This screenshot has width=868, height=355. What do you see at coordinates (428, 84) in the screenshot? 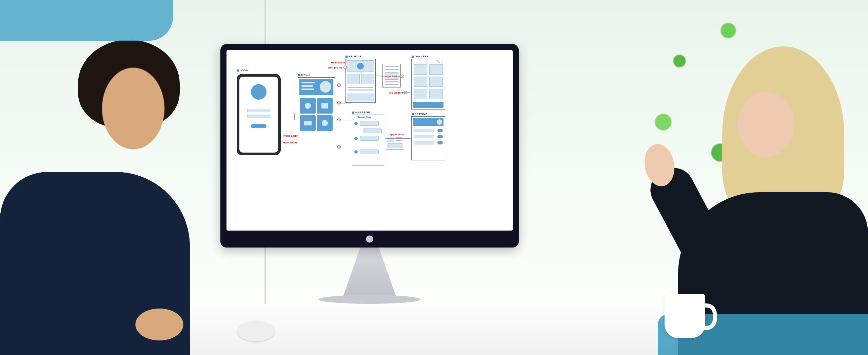
I see `wireframe-gallery: GALLERY 🔍 ⋮` at bounding box center [428, 84].